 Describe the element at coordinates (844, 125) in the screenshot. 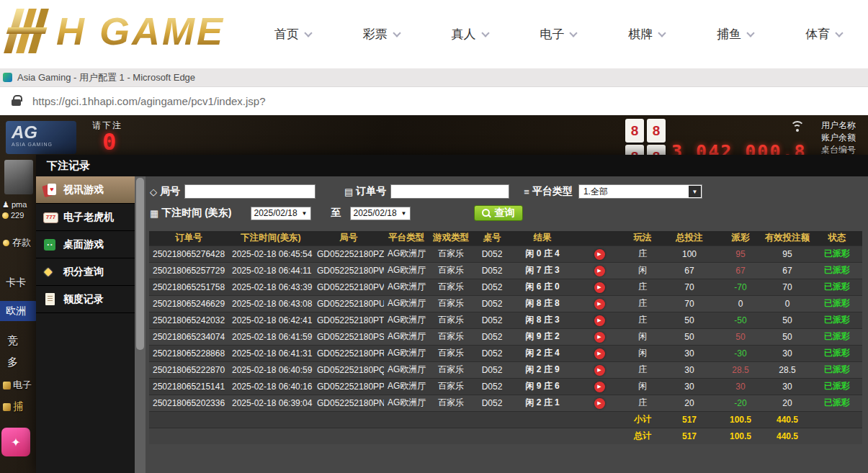

I see `info-label: 用户名称` at that location.